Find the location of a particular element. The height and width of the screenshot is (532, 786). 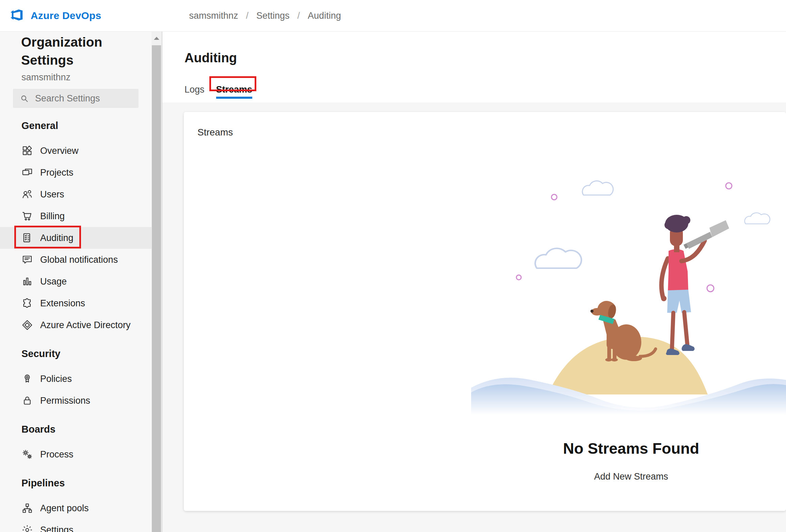

scrollbar-thumb is located at coordinates (157, 289).